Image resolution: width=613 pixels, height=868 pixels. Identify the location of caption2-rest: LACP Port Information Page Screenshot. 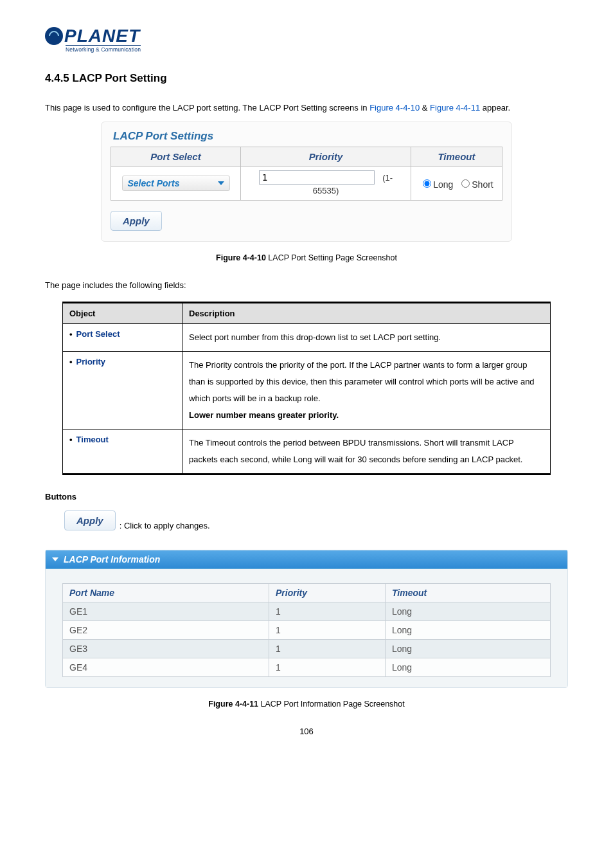
(332, 704).